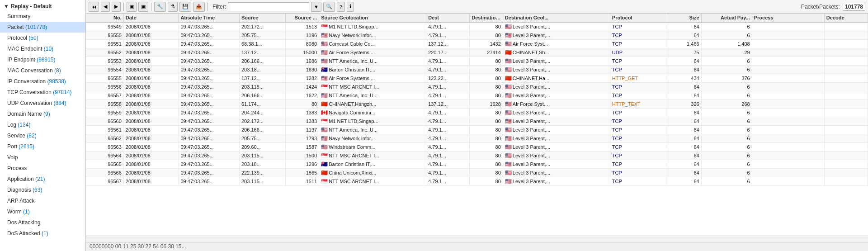  What do you see at coordinates (42, 38) in the screenshot?
I see `sidebar-item-protocol: Protocol (50)` at bounding box center [42, 38].